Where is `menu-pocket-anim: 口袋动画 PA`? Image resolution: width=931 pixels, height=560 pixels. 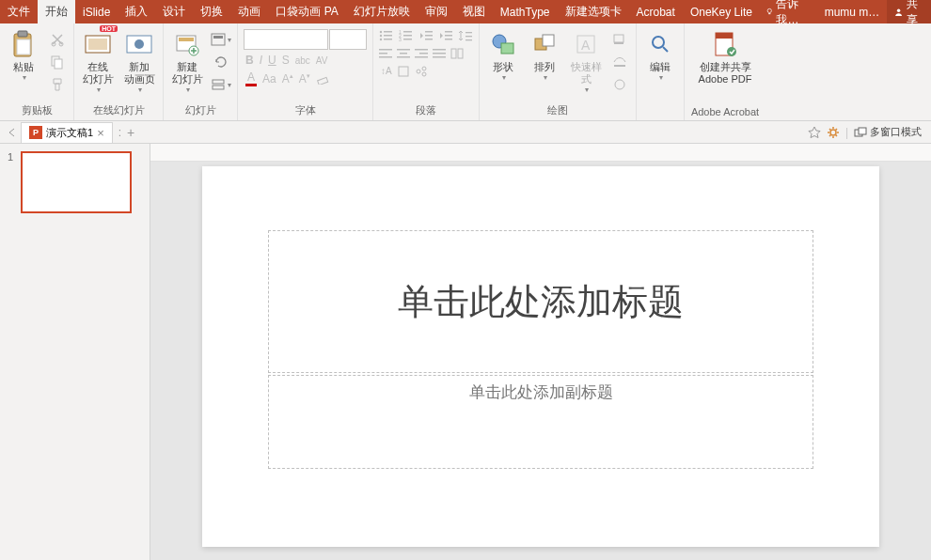
menu-pocket-anim: 口袋动画 PA is located at coordinates (307, 11).